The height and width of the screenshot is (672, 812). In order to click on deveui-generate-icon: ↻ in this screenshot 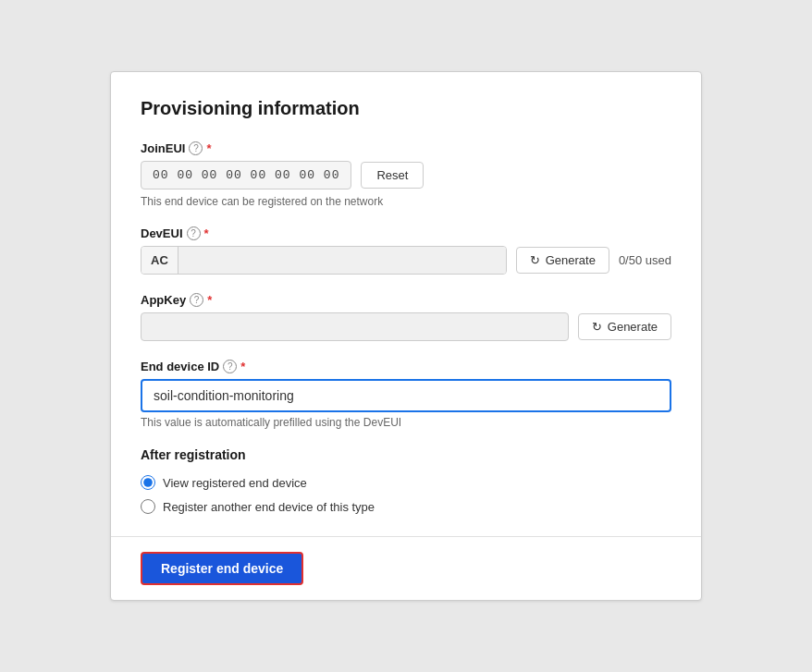, I will do `click(535, 261)`.